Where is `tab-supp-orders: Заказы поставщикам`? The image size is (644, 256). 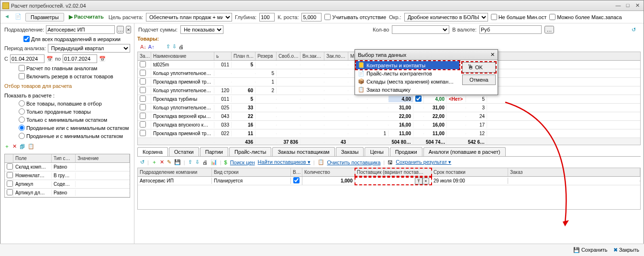
tab-supp-orders: Заказы поставщикам is located at coordinates (303, 152).